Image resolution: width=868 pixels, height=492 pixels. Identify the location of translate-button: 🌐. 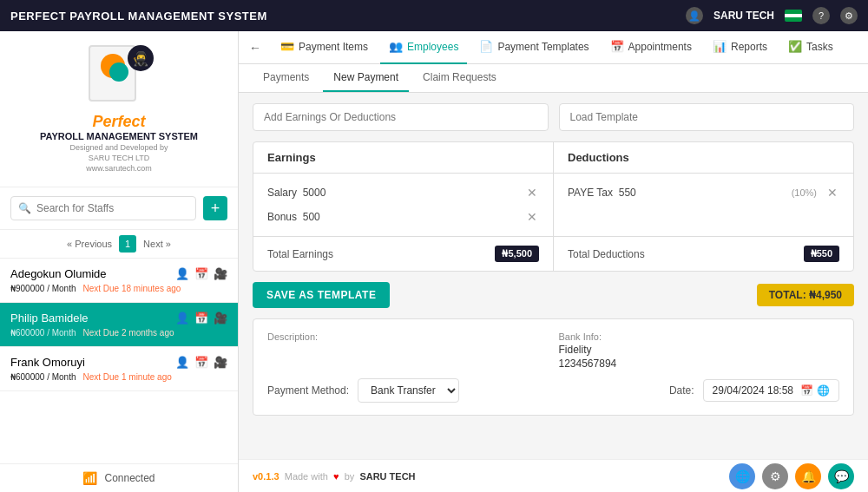
(742, 476).